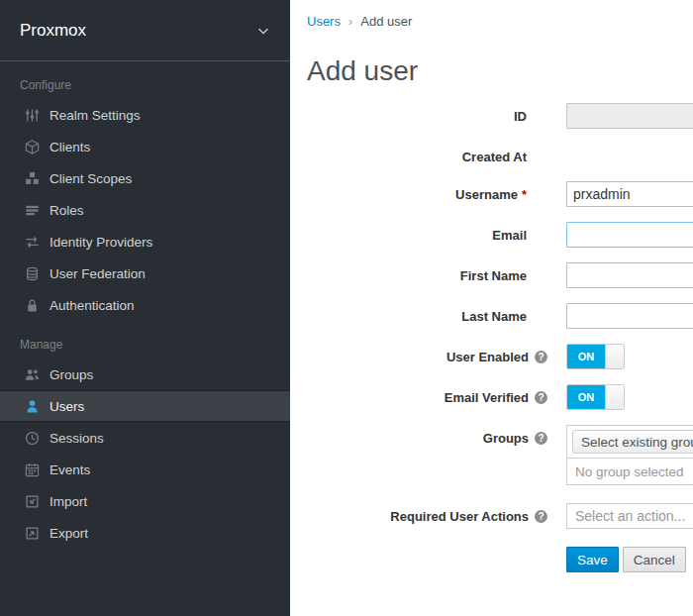 This screenshot has width=693, height=616. I want to click on form-row-required-actions: Required User Actions Select an action..…, so click(491, 516).